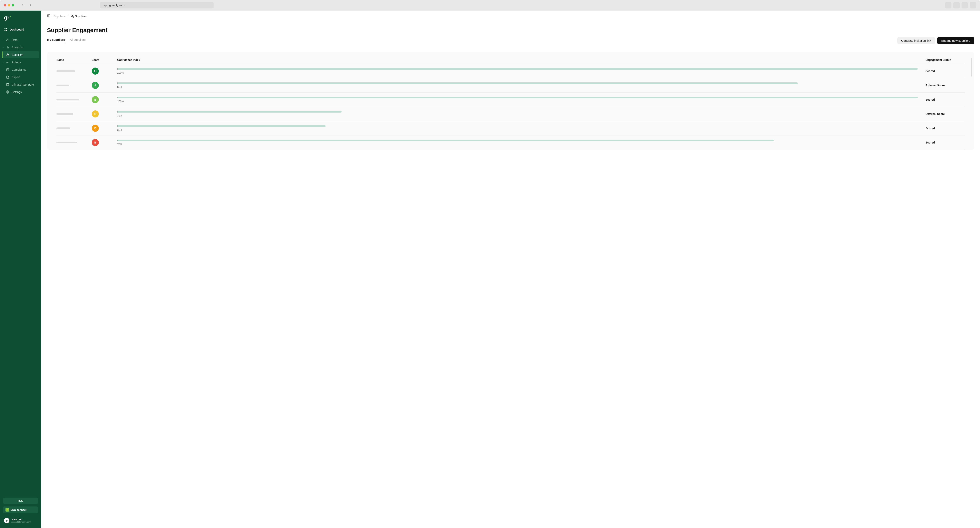 The width and height of the screenshot is (980, 528). I want to click on table-row: A+ 100% Scored, so click(511, 71).